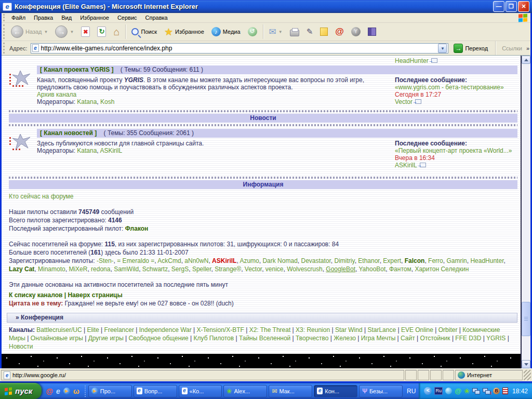 This screenshot has width=532, height=399. I want to click on pilot-item: Харитон Селедкин, so click(442, 269).